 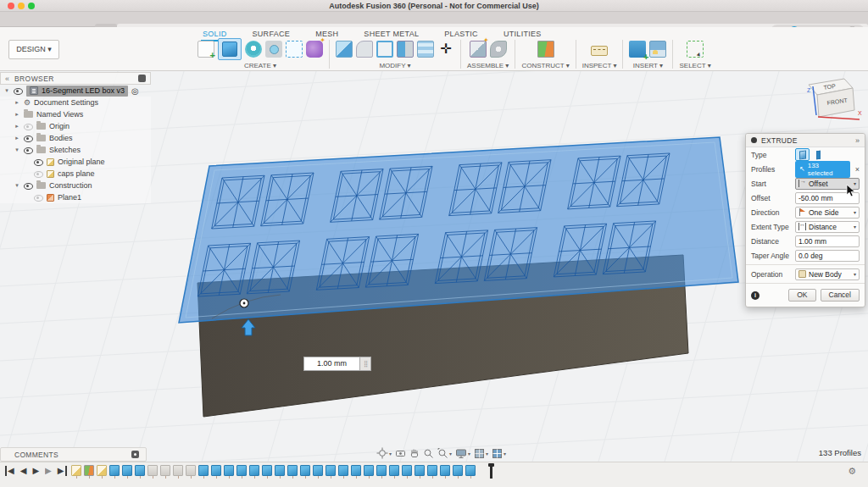 I want to click on browser-item-label: Original plane, so click(x=81, y=162).